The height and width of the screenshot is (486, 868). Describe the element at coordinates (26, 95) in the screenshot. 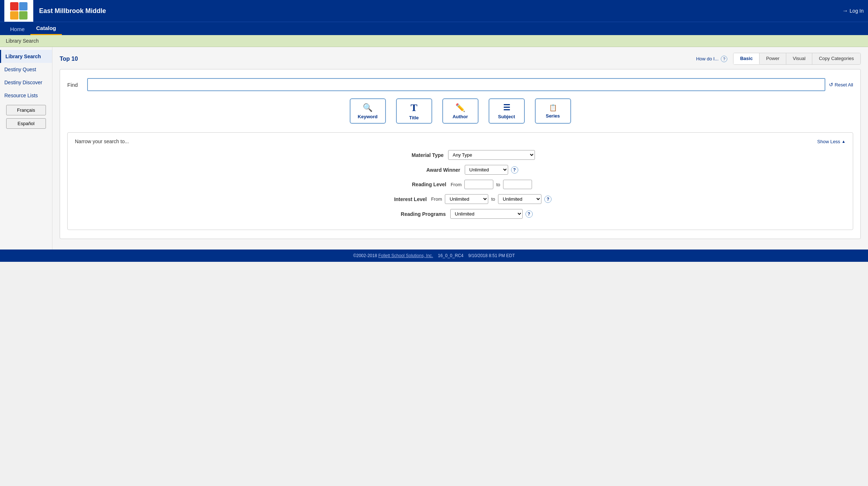

I see `sidebar-item-resource-lists: Resource Lists` at that location.